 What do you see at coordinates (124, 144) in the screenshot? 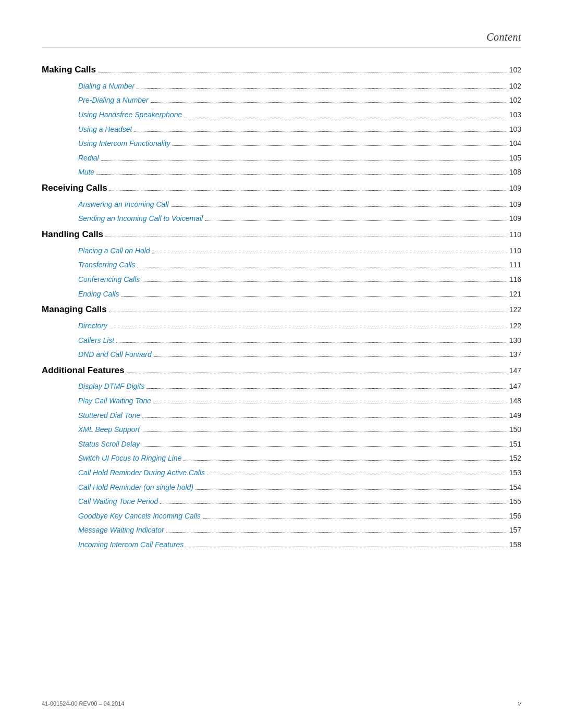
I see `subsection-title-using-intercom-functionality: Using Intercom Functionality` at bounding box center [124, 144].